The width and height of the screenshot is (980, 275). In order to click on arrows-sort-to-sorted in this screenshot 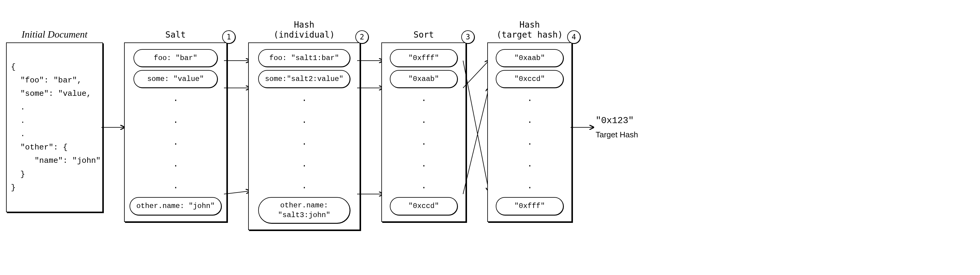, I will do `click(477, 127)`.